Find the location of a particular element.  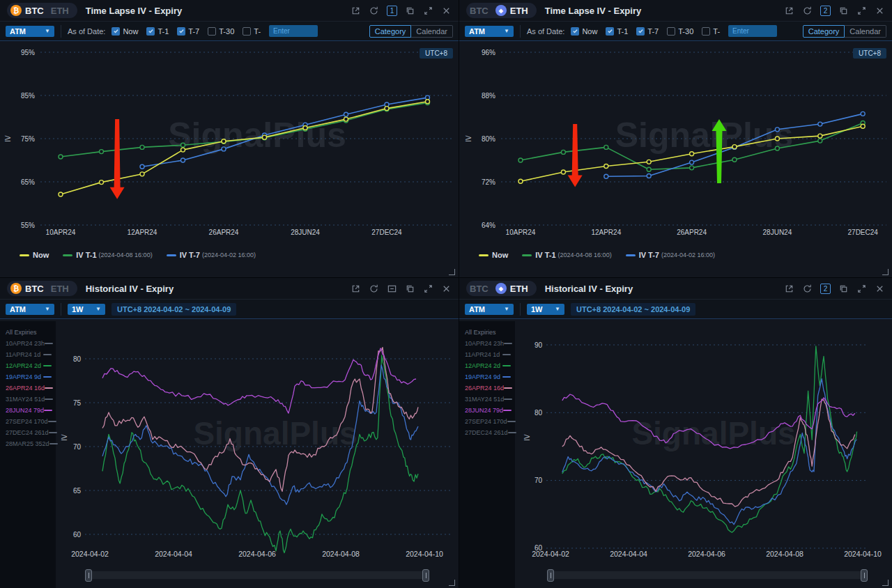

box-minus-icon is located at coordinates (392, 288).